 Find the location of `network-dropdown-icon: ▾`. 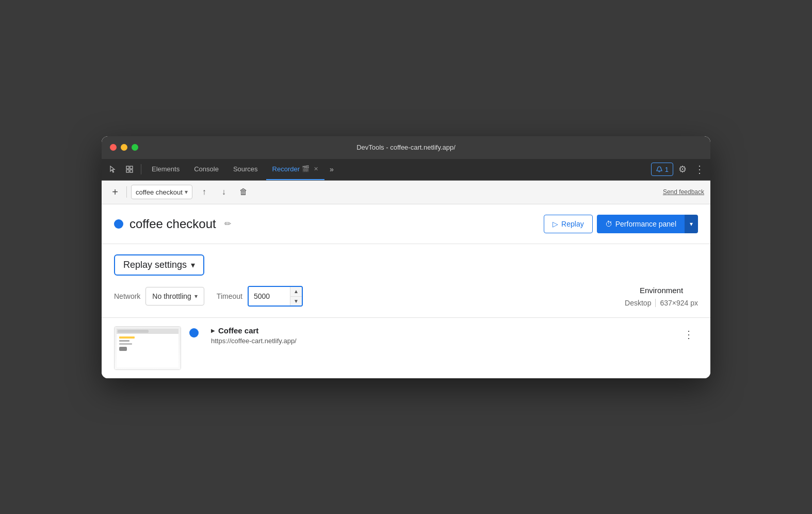

network-dropdown-icon: ▾ is located at coordinates (196, 296).